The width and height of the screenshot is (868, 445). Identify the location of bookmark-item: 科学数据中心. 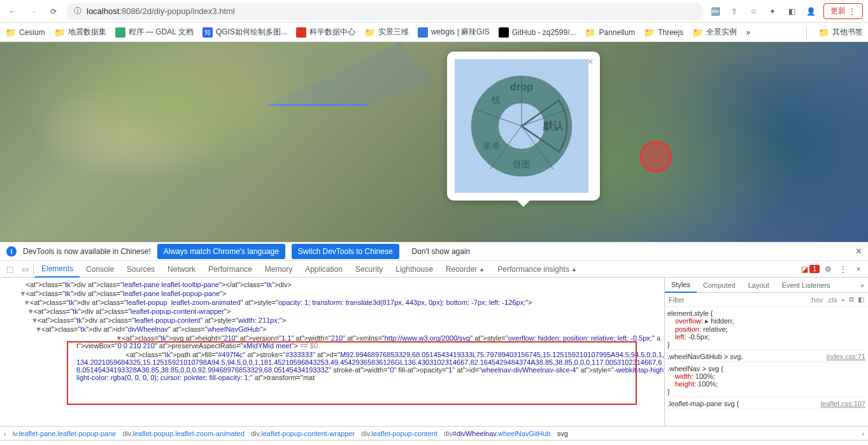
(326, 32).